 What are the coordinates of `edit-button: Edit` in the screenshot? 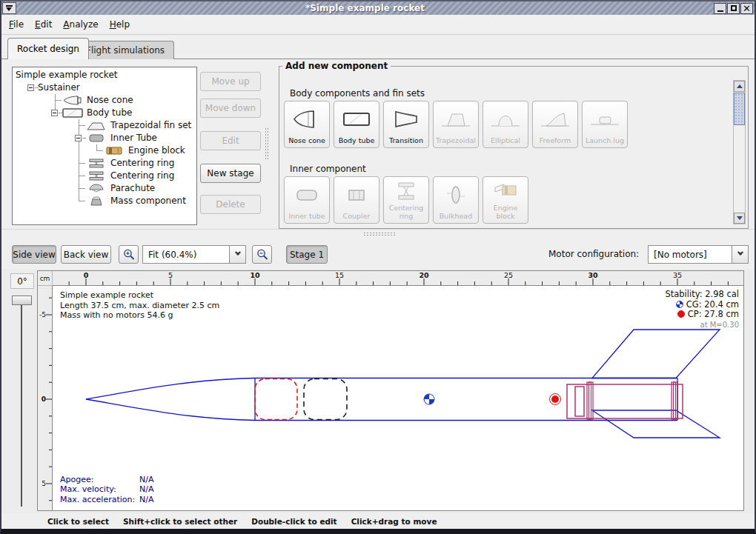 It's located at (231, 141).